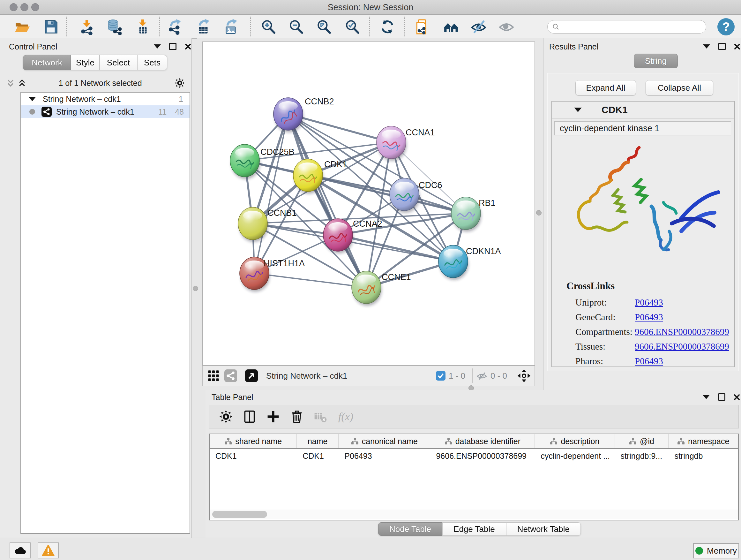 This screenshot has height=560, width=741. I want to click on tab-sets: Sets, so click(152, 63).